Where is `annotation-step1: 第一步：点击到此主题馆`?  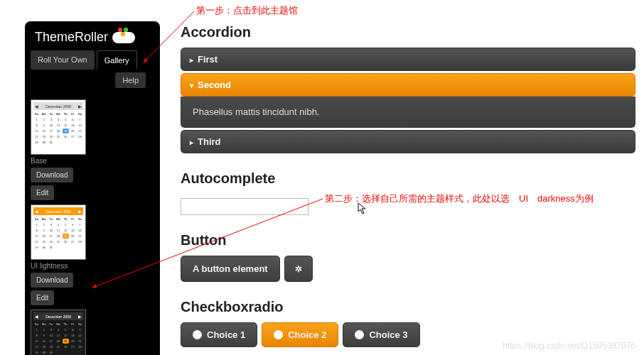 annotation-step1: 第一步：点击到此主题馆 is located at coordinates (247, 11).